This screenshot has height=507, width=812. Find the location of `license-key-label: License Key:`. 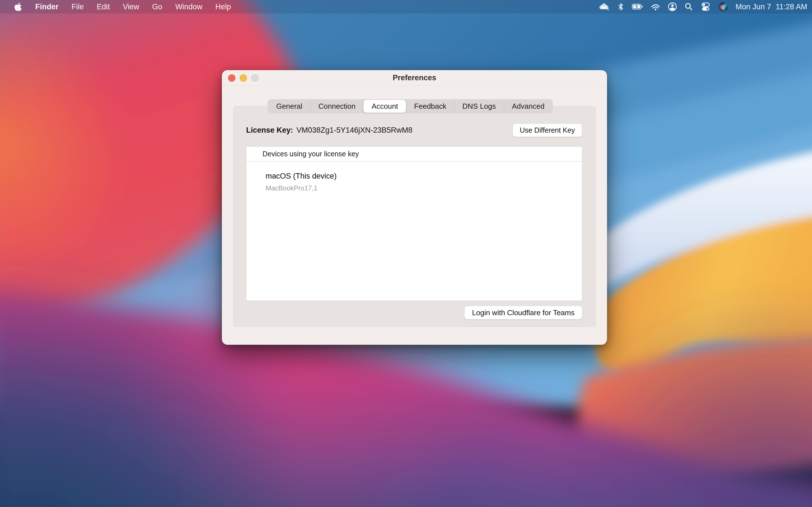

license-key-label: License Key: is located at coordinates (270, 130).